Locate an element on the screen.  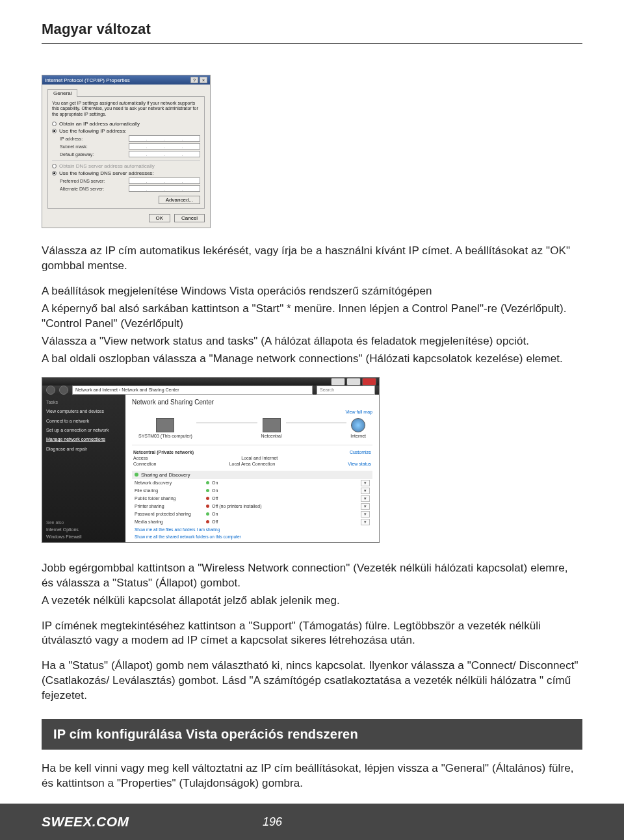
paragraph-2a: A beállítások megjelenítése Windows Vist… is located at coordinates (312, 291).